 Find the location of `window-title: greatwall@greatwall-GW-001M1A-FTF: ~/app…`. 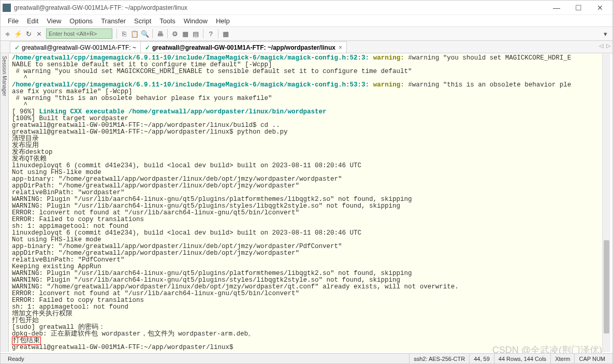

window-title: greatwall@greatwall-GW-001M1A-FTF: ~/app… is located at coordinates (282, 8).